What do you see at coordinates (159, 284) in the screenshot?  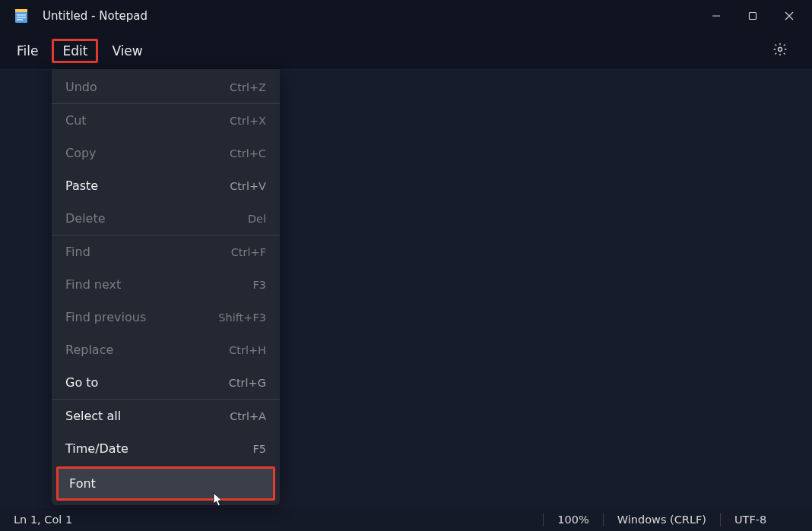 I see `menu-item-label: Find next` at bounding box center [159, 284].